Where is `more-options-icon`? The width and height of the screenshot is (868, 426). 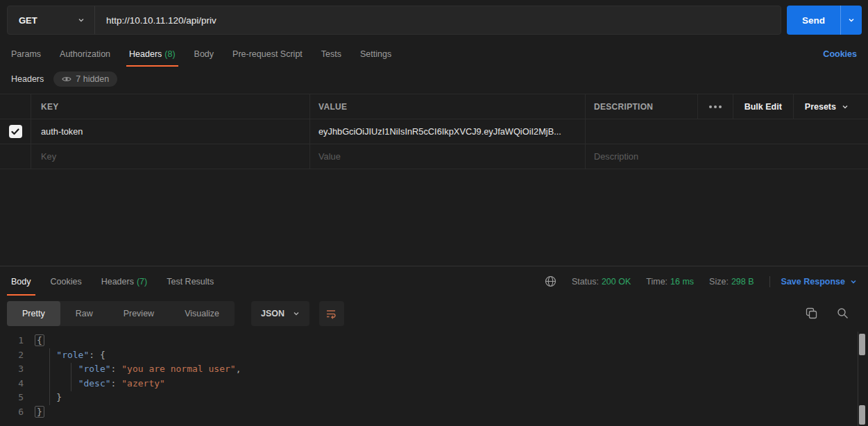 more-options-icon is located at coordinates (715, 107).